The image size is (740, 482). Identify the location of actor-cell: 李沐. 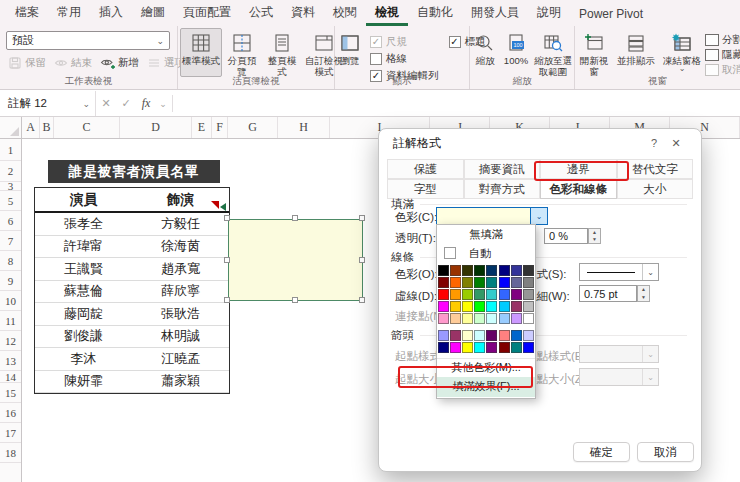
(84, 359).